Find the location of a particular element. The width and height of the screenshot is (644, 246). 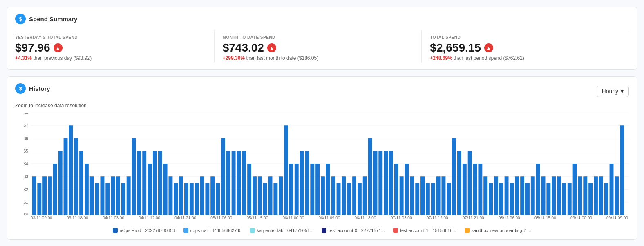

svg-text: $4 is located at coordinates (26, 164).